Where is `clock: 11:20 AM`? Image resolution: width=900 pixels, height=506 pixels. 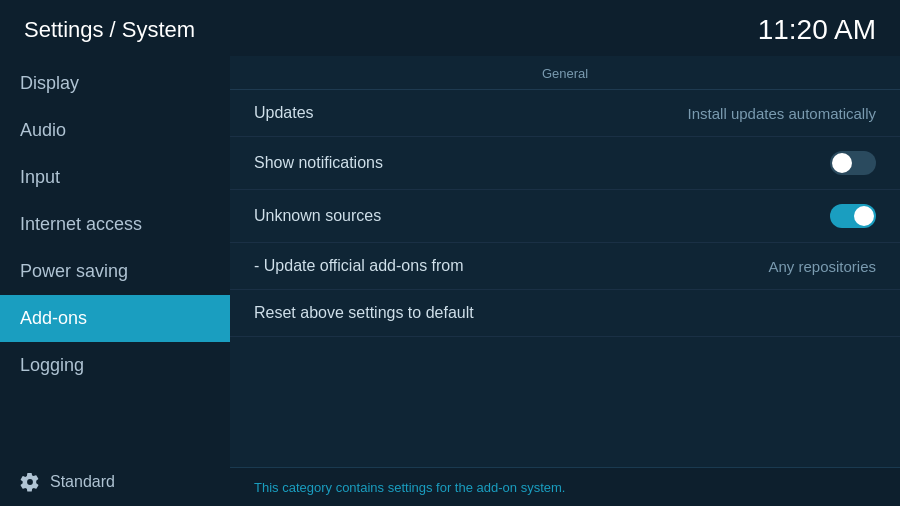 clock: 11:20 AM is located at coordinates (817, 30).